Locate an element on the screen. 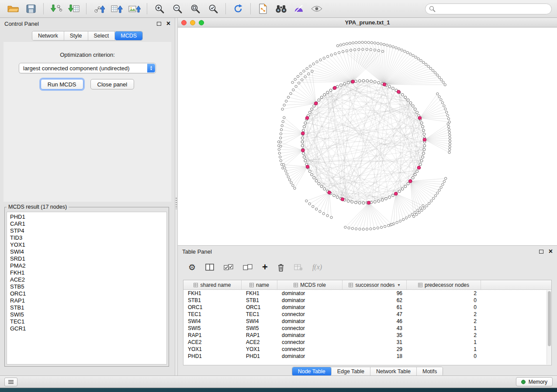 This screenshot has width=557, height=392. table-cell: SWI4 is located at coordinates (259, 321).